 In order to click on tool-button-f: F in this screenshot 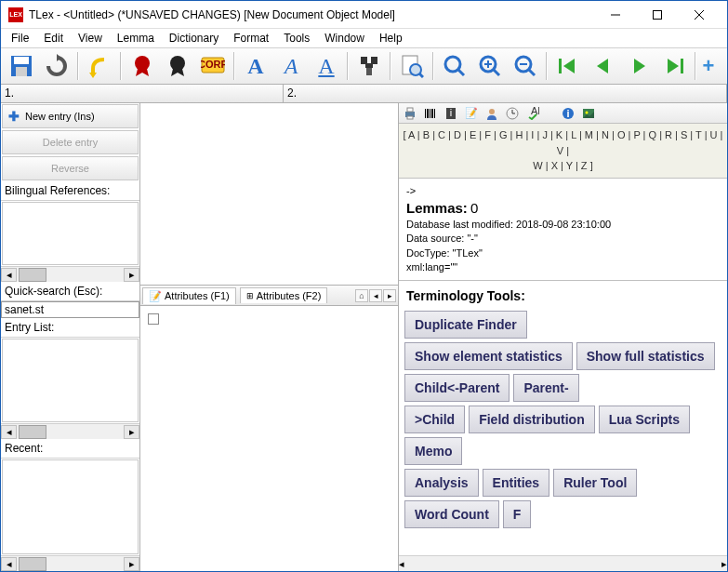, I will do `click(517, 514)`.